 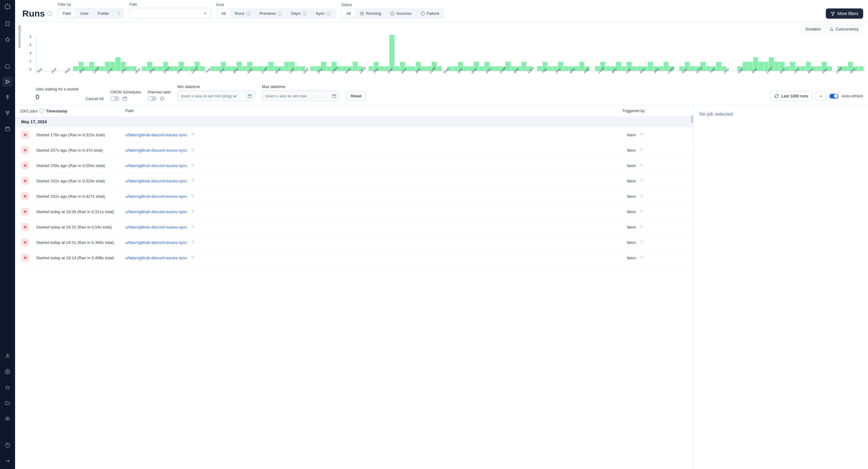 What do you see at coordinates (276, 5) in the screenshot?
I see `kind-label: Kind` at bounding box center [276, 5].